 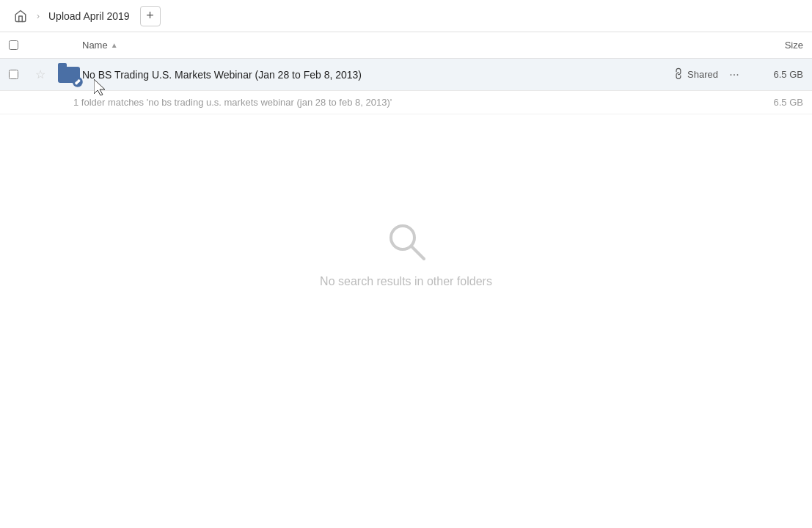 What do you see at coordinates (378, 75) in the screenshot?
I see `file-name: No BS Trading U.S. Markets Webinar (Jan …` at bounding box center [378, 75].